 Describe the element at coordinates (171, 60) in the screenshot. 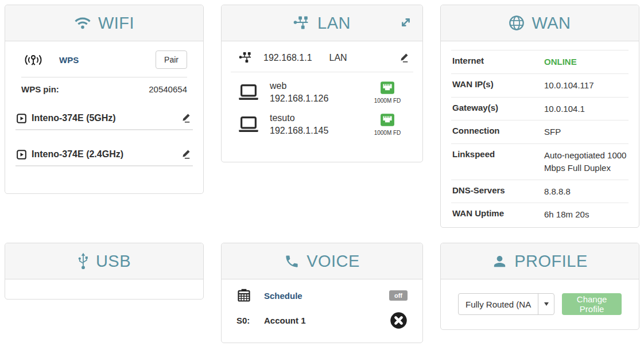

I see `wps-pair-button: Pair` at that location.